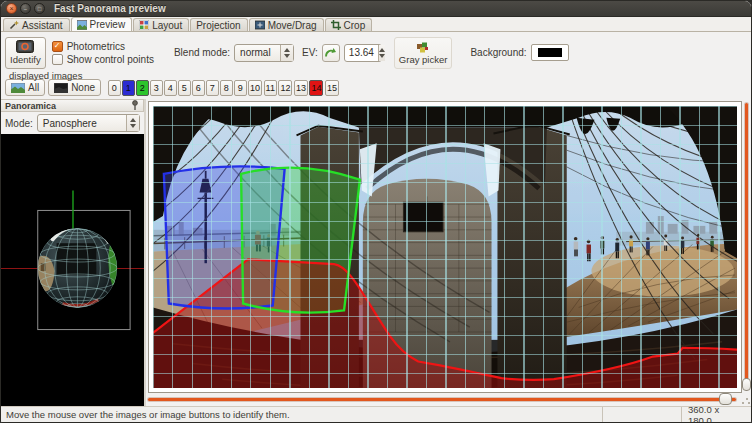  Describe the element at coordinates (26, 60) in the screenshot. I see `identify-label: Identify` at that location.